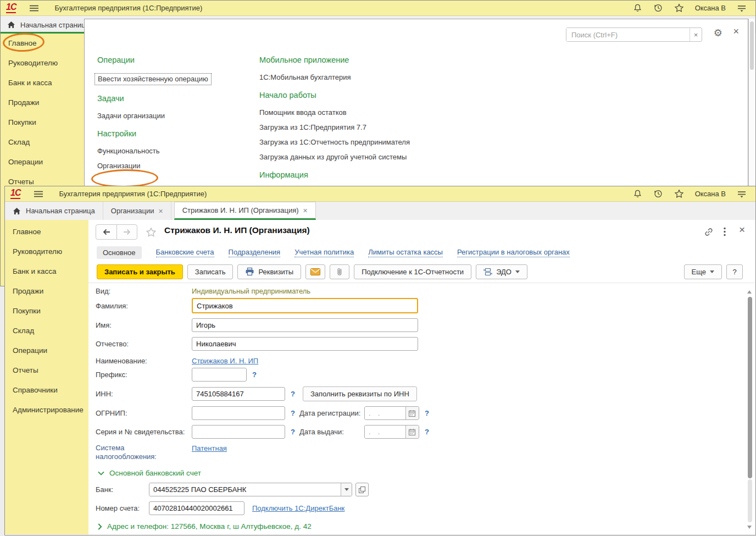  I want to click on issue-date-hint-icon: ?, so click(427, 432).